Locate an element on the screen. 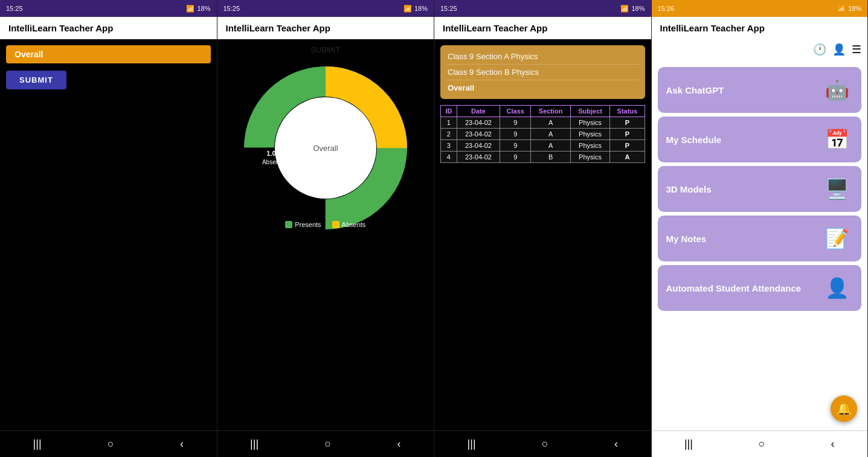 Image resolution: width=868 pixels, height=457 pixels. app-title-1: IntelliLearn Teacher App is located at coordinates (109, 28).